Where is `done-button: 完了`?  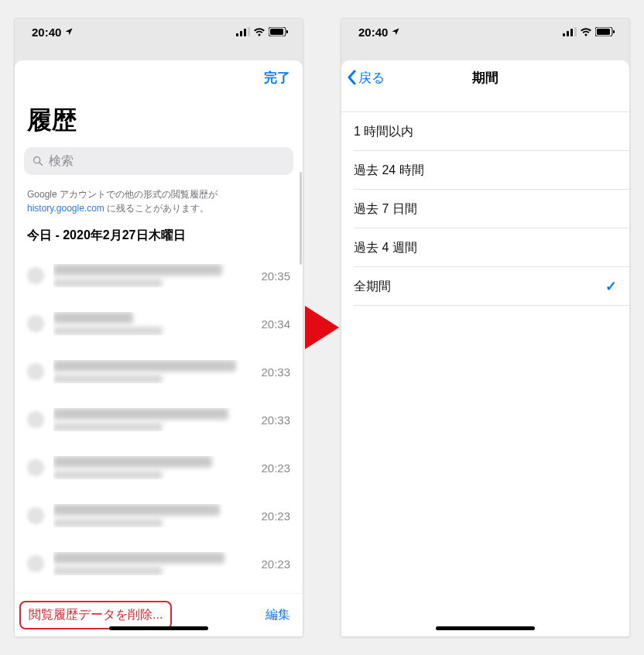
done-button: 完了 is located at coordinates (277, 77).